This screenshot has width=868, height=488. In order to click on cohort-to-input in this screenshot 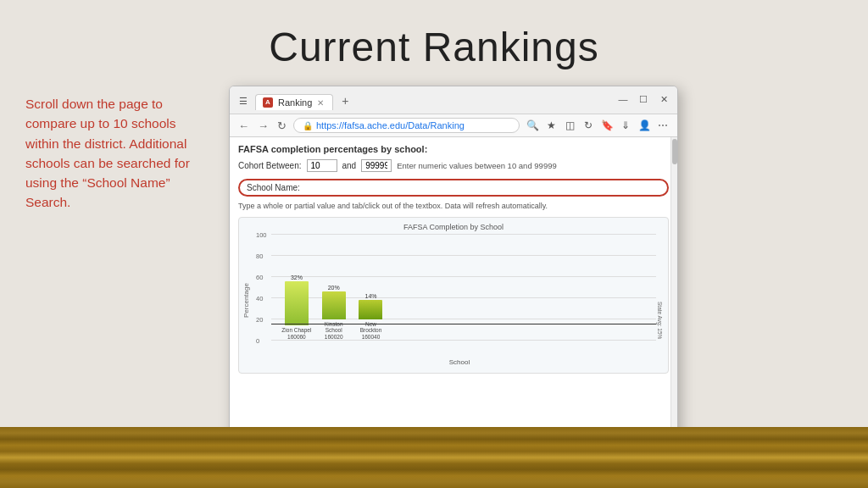, I will do `click(376, 166)`.